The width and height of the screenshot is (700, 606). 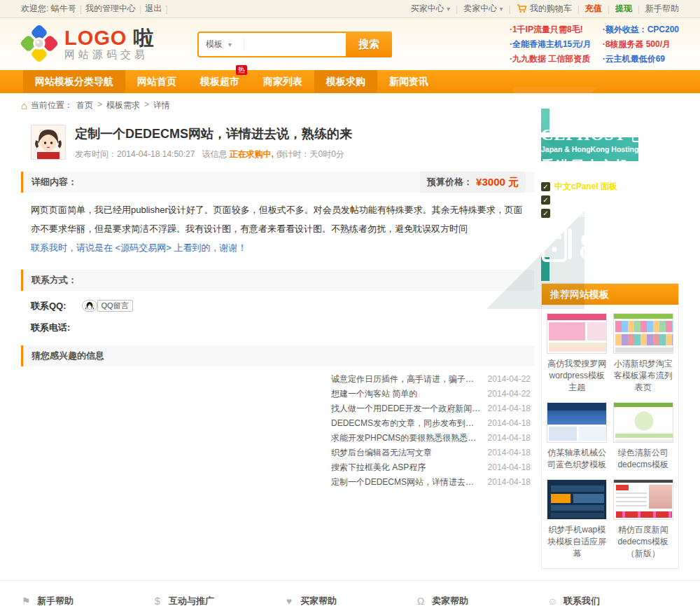 I want to click on template-caption: 绿色清新公司 dedecms模板, so click(x=644, y=459).